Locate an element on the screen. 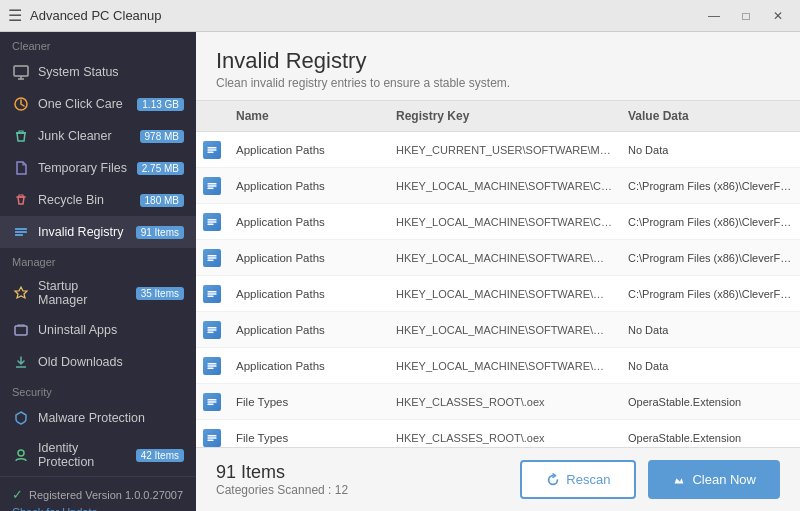 This screenshot has width=800, height=511. minimize-button: — is located at coordinates (714, 16).